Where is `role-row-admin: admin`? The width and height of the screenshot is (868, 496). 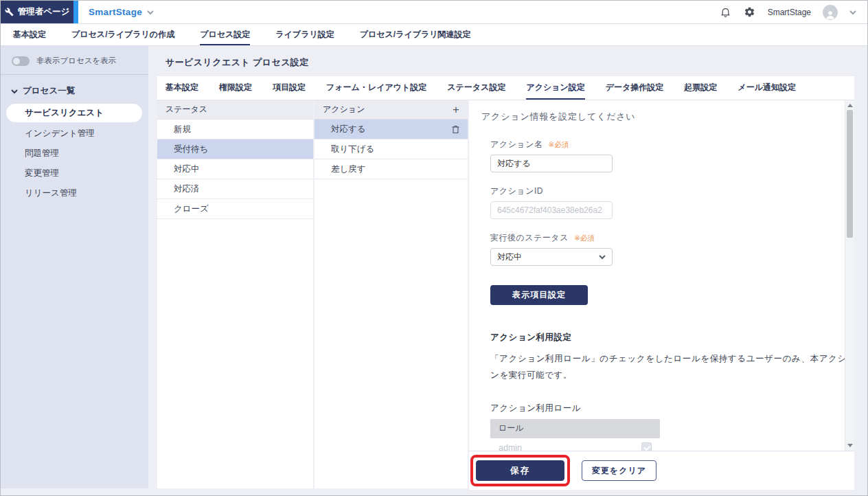 role-row-admin: admin is located at coordinates (575, 444).